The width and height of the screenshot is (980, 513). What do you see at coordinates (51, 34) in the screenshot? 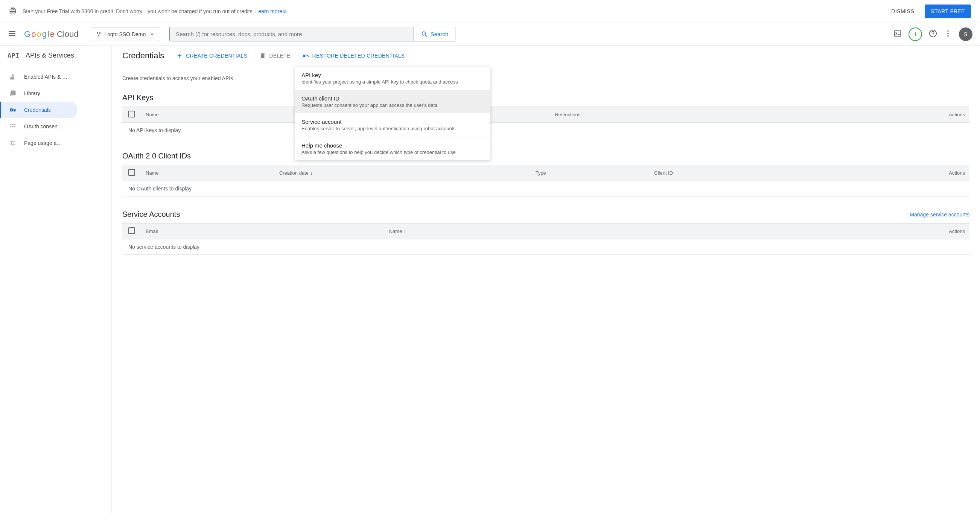
I see `google-cloud-logo: GoogleCloud` at bounding box center [51, 34].